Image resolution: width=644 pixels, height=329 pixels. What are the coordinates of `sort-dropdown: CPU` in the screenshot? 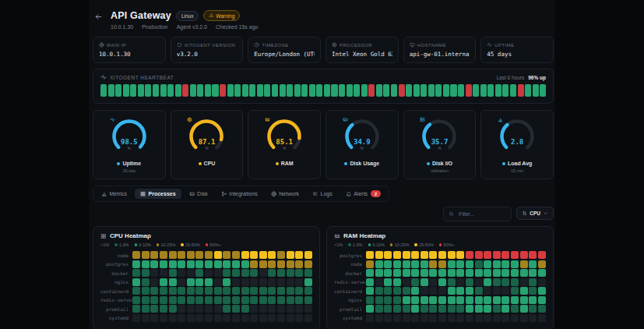 It's located at (535, 214).